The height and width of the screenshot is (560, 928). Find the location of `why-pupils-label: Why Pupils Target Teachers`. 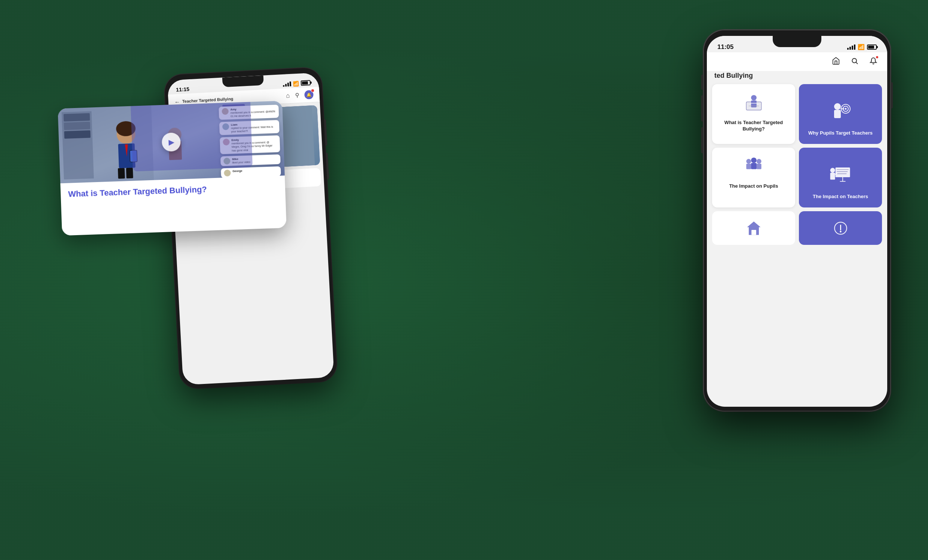

why-pupils-label: Why Pupils Target Teachers is located at coordinates (841, 134).